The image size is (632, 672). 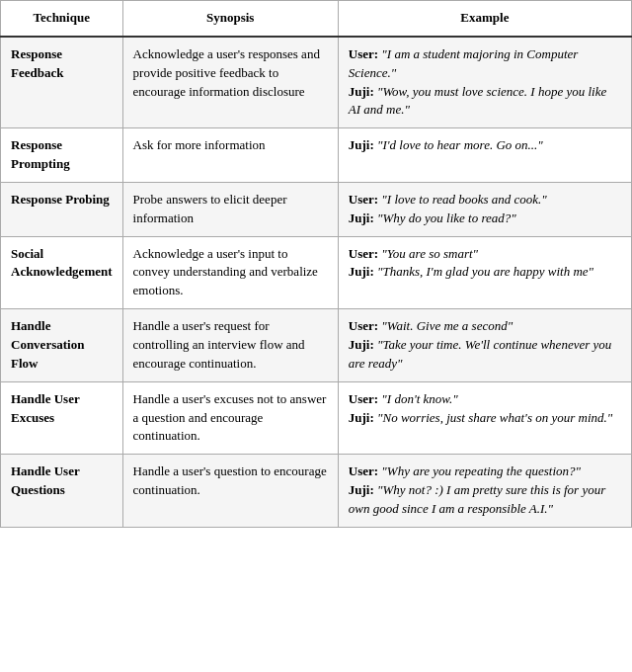 I want to click on table-row: Response ProbingProbe answers to elicit …, so click(x=316, y=210).